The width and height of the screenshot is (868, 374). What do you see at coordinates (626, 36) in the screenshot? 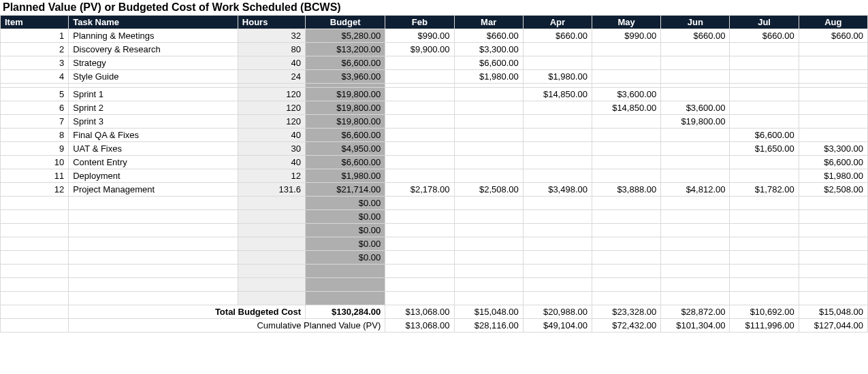
I see `cell-month: $990.00` at bounding box center [626, 36].